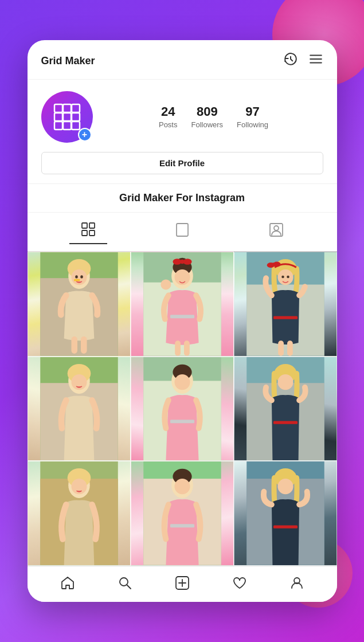 This screenshot has height=642, width=364. Describe the element at coordinates (207, 125) in the screenshot. I see `followers-label: Followers` at that location.